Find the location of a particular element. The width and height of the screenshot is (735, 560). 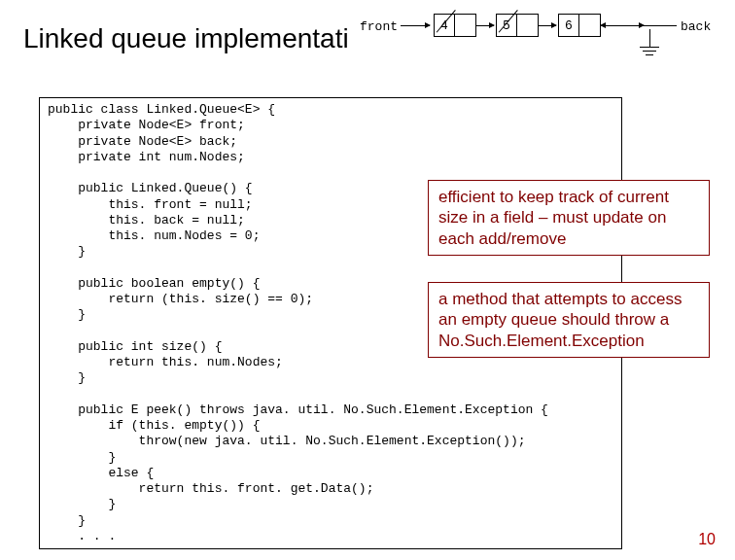

arrow-back is located at coordinates (639, 25).